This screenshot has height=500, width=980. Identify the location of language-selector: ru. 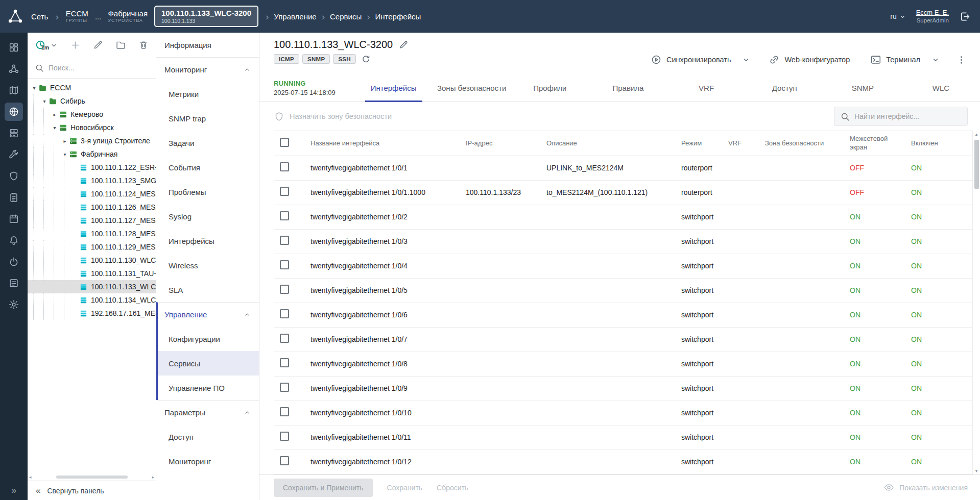
(898, 16).